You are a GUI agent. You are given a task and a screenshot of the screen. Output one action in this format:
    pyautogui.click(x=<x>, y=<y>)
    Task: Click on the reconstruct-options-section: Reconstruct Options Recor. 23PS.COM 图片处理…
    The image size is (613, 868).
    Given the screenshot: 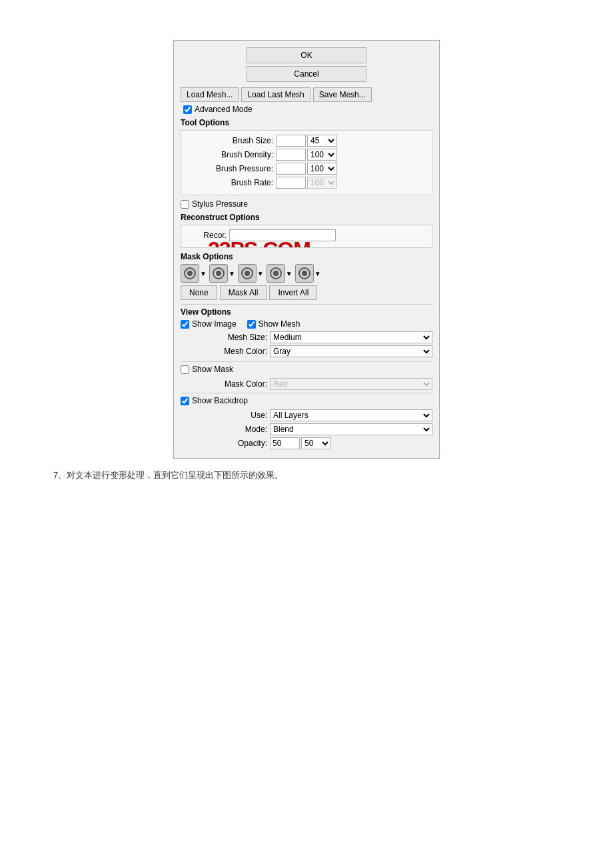 What is the action you would take?
    pyautogui.click(x=306, y=231)
    